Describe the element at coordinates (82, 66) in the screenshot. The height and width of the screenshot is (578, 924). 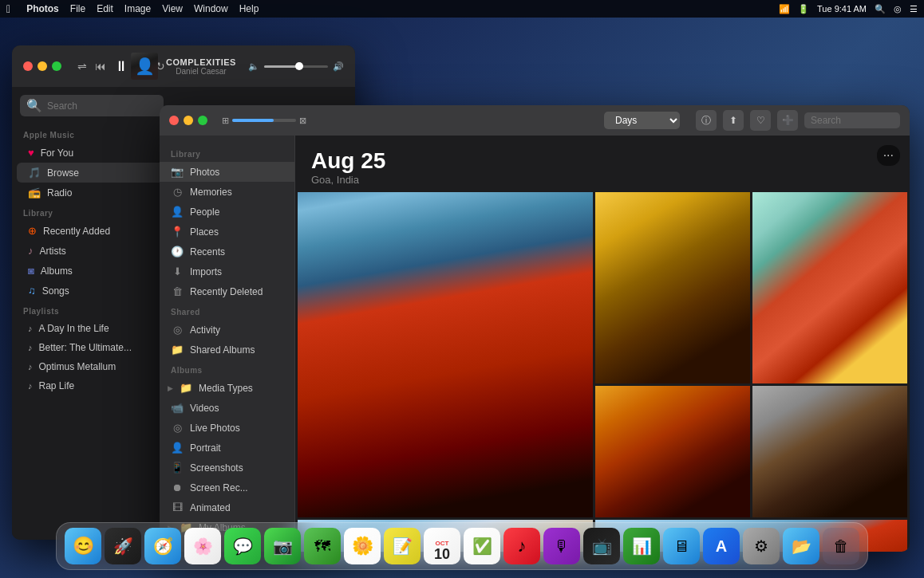
I see `shuffle-button: ⇌` at that location.